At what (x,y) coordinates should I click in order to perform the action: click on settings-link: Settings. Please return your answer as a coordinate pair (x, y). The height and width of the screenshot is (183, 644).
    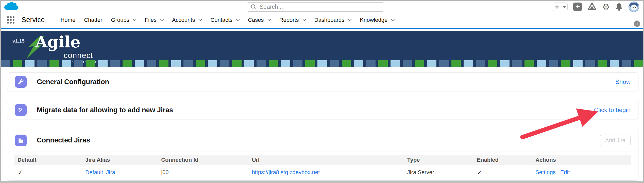
    Looking at the image, I should click on (546, 172).